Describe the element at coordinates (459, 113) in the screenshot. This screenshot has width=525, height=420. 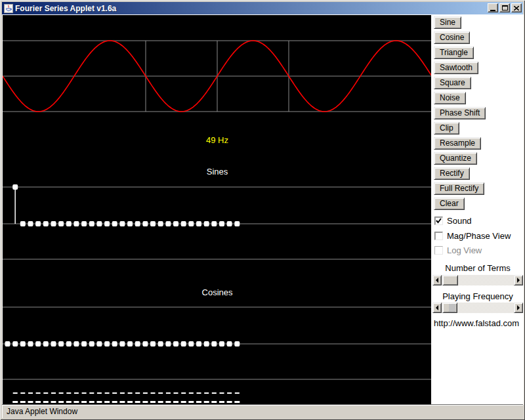
I see `phase-shift-button: Phase Shift` at that location.